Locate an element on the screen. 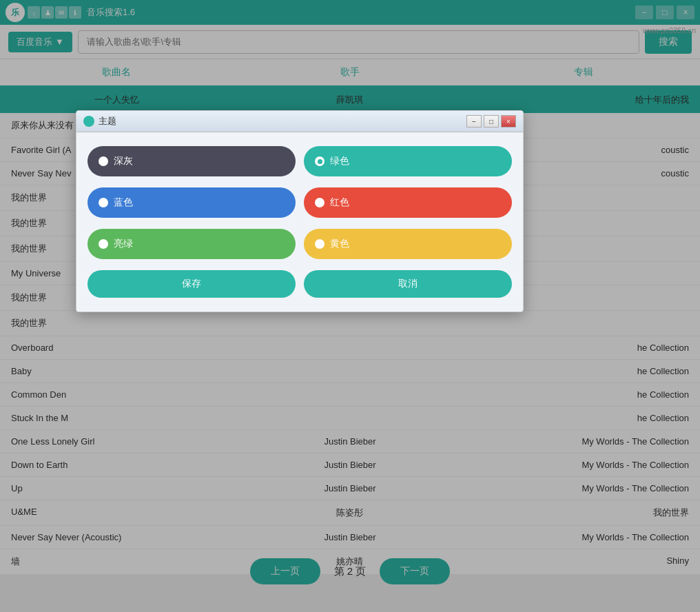  modal-title-bar: 主题 − □ × is located at coordinates (300, 121).